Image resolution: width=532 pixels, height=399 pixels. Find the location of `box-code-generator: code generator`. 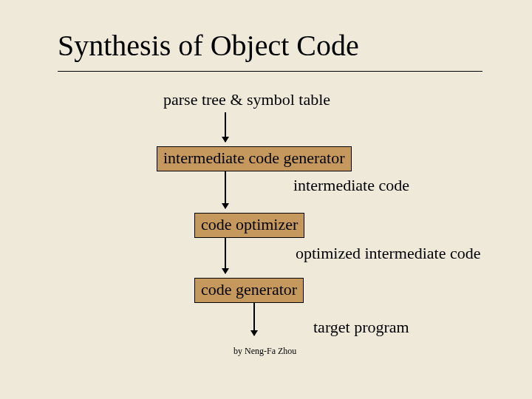

box-code-generator: code generator is located at coordinates (249, 290).